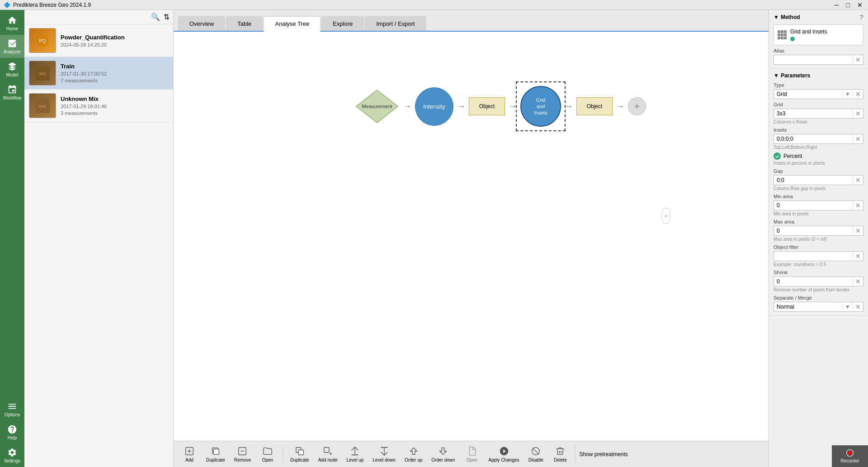  I want to click on sidebar-item-home: Home, so click(12, 24).